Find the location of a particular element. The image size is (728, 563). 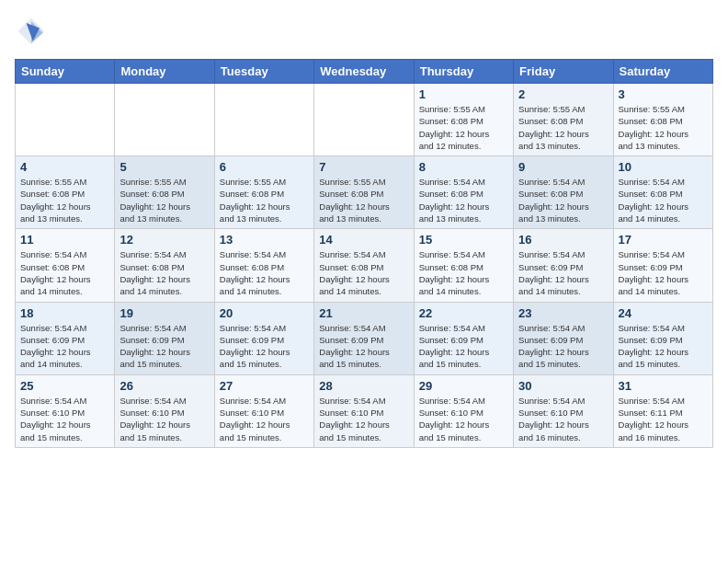

day-number: 19 is located at coordinates (164, 313).